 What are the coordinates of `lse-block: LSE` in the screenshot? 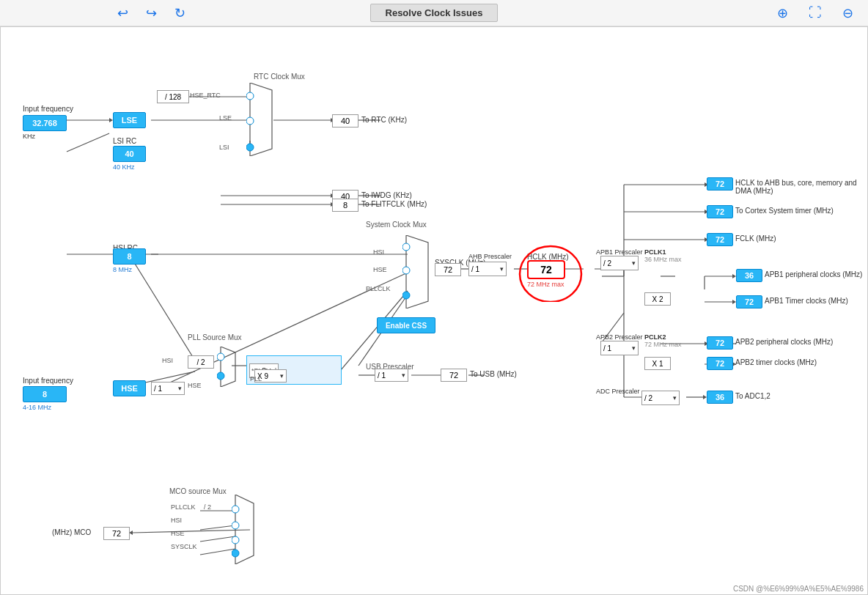 It's located at (129, 120).